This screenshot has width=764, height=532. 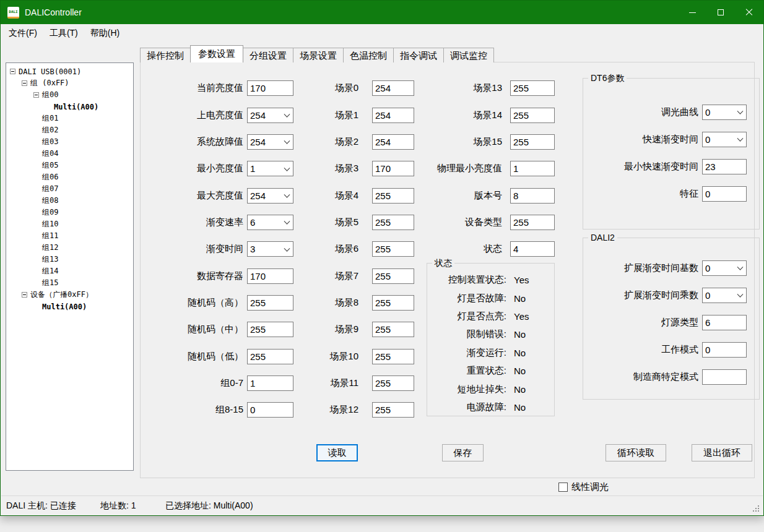 I want to click on tree-item: 组05, so click(x=69, y=166).